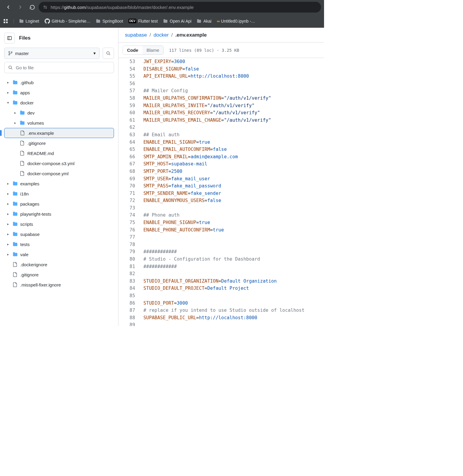 The width and height of the screenshot is (463, 476). Describe the element at coordinates (221, 35) in the screenshot. I see `breadcrumb: supabase / docker / .env.example` at that location.